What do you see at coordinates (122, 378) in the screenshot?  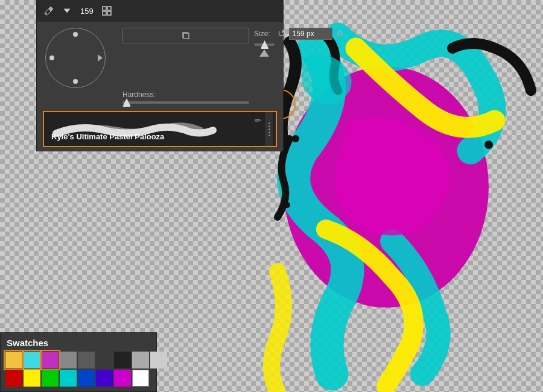 I see `swatch-magenta2` at bounding box center [122, 378].